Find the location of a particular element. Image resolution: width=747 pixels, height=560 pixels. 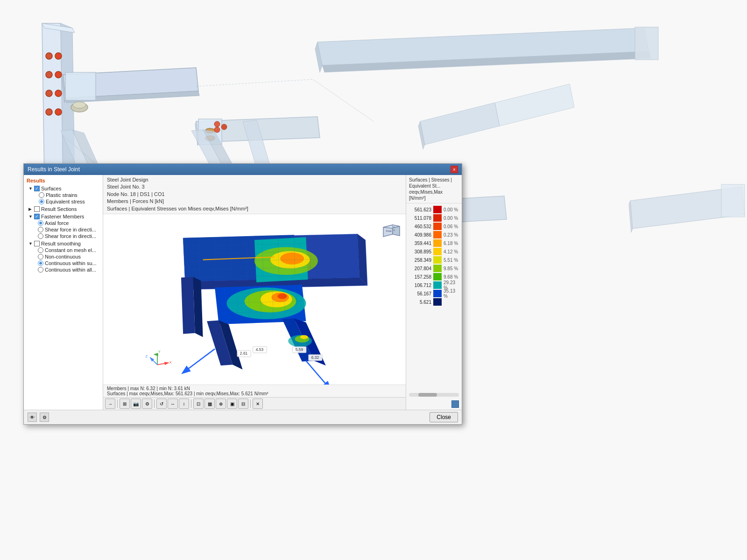

center-footer: Members | max N: 6.32 | min N: 3.61 kN S… is located at coordinates (254, 391).